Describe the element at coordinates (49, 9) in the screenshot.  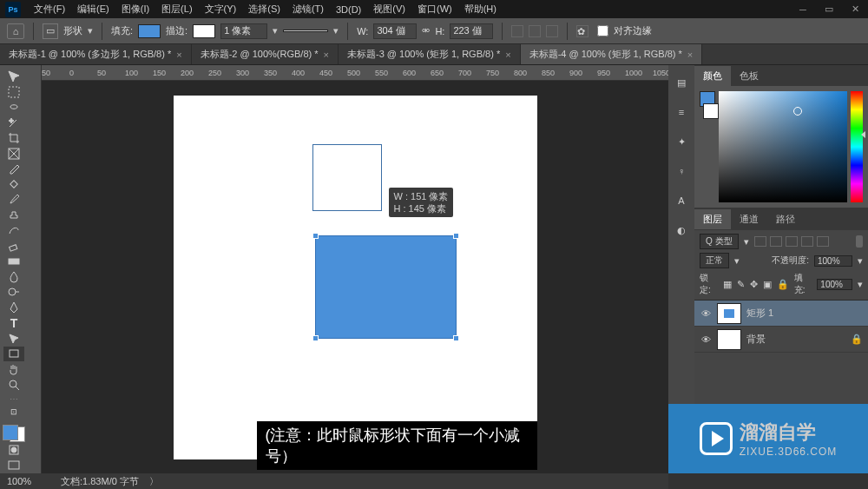
I see `menu-file: 文件(F)` at that location.